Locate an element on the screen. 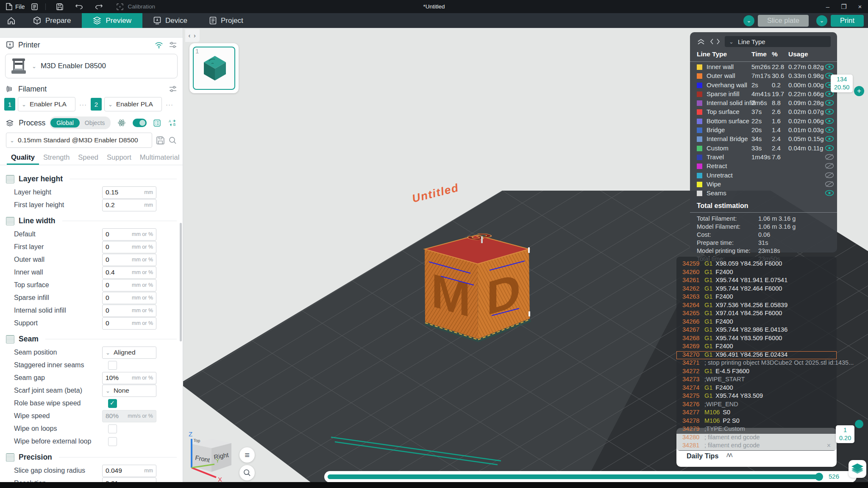  slice-plate-button: Slice plate is located at coordinates (783, 21).